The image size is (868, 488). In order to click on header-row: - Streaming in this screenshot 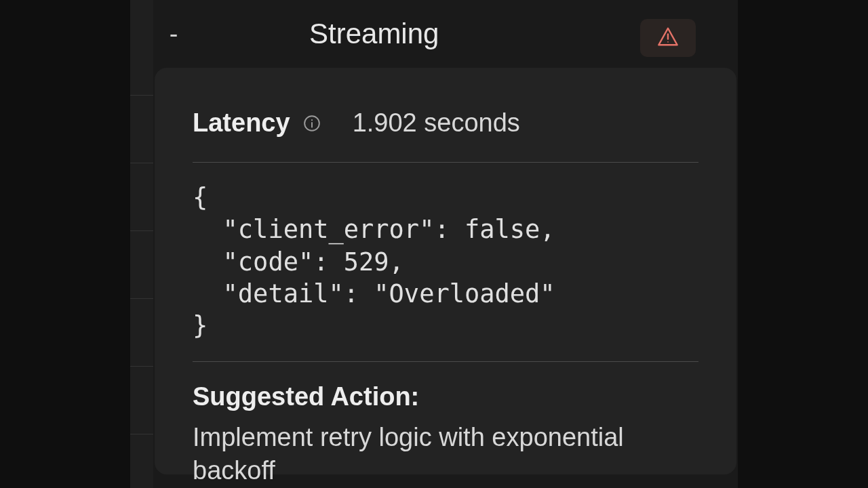, I will do `click(434, 34)`.